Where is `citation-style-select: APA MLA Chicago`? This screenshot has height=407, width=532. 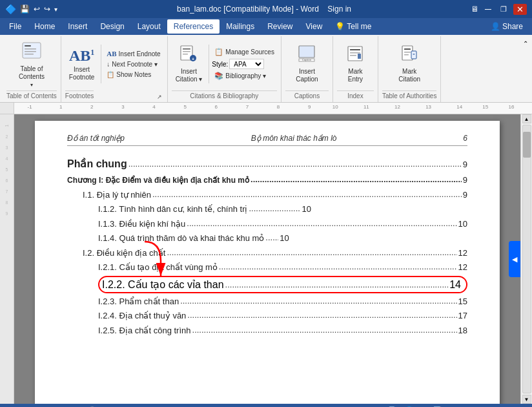 citation-style-select: APA MLA Chicago is located at coordinates (247, 64).